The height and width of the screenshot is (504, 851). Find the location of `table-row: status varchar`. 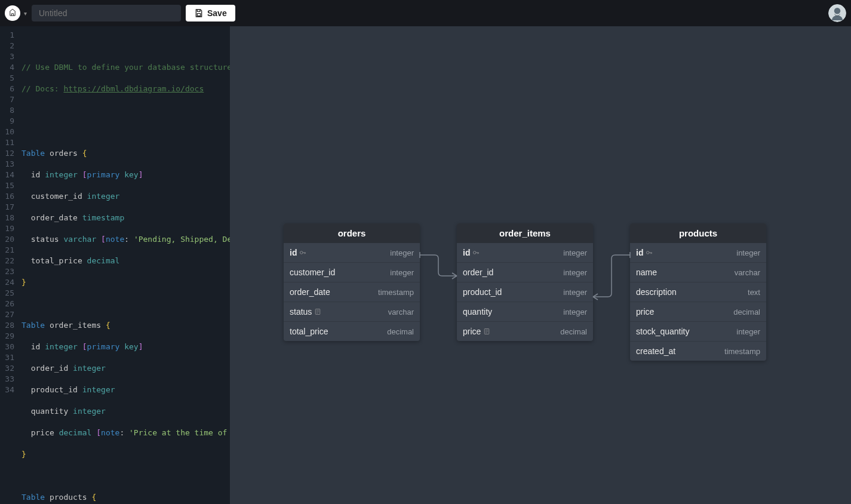

table-row: status varchar is located at coordinates (352, 312).